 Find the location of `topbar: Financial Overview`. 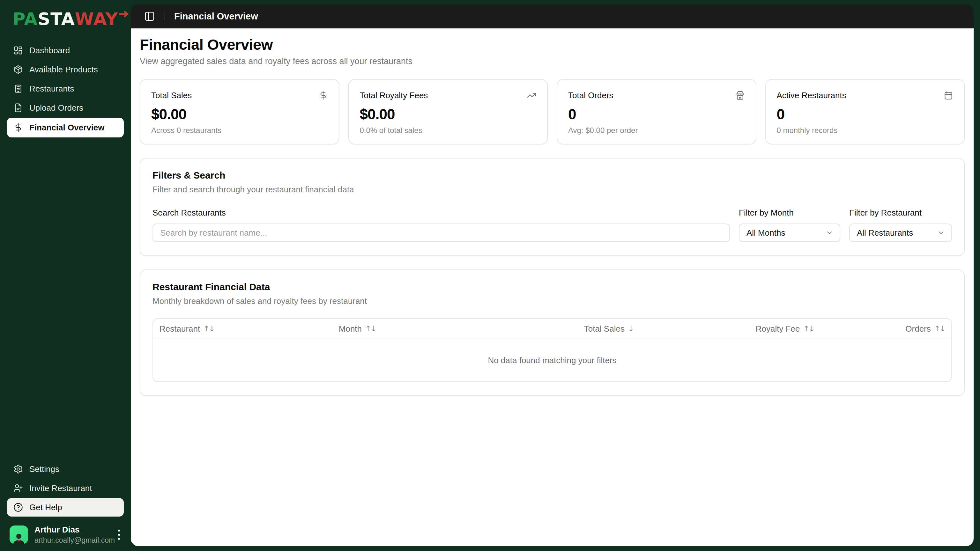

topbar: Financial Overview is located at coordinates (552, 16).